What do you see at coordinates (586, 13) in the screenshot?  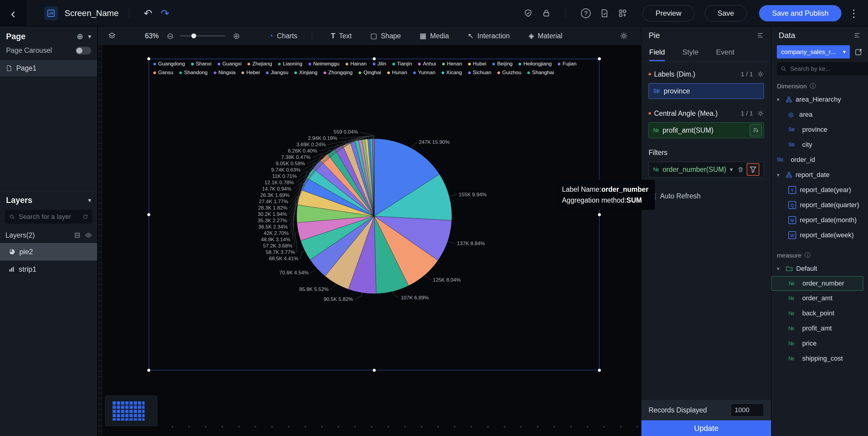 I see `help-icon: ?` at bounding box center [586, 13].